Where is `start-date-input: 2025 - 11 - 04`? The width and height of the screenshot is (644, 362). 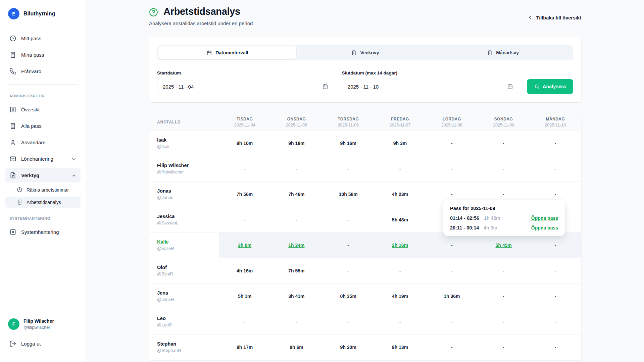
start-date-input: 2025 - 11 - 04 is located at coordinates (245, 87).